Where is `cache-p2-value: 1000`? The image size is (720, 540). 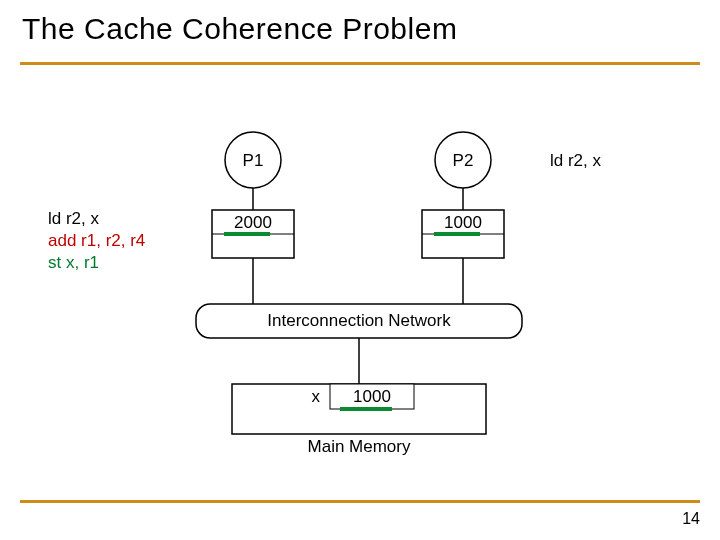
cache-p2-value: 1000 is located at coordinates (463, 222).